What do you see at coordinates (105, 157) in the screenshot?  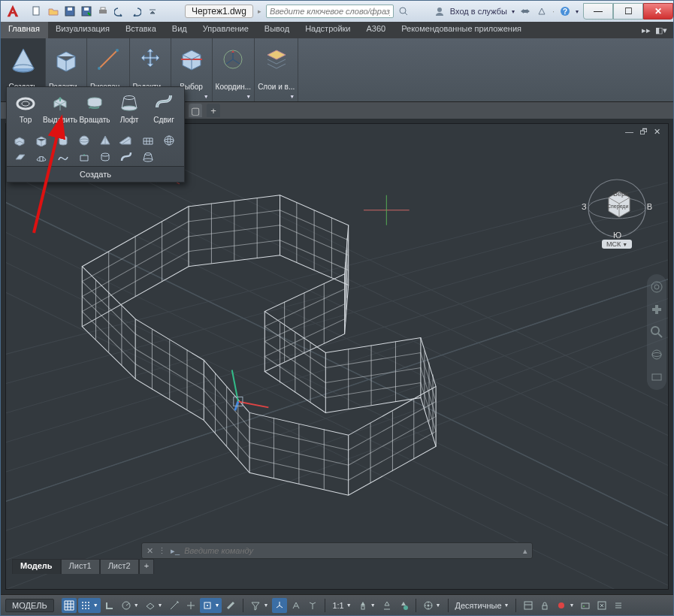 I see `surface-revolve-icon` at bounding box center [105, 157].